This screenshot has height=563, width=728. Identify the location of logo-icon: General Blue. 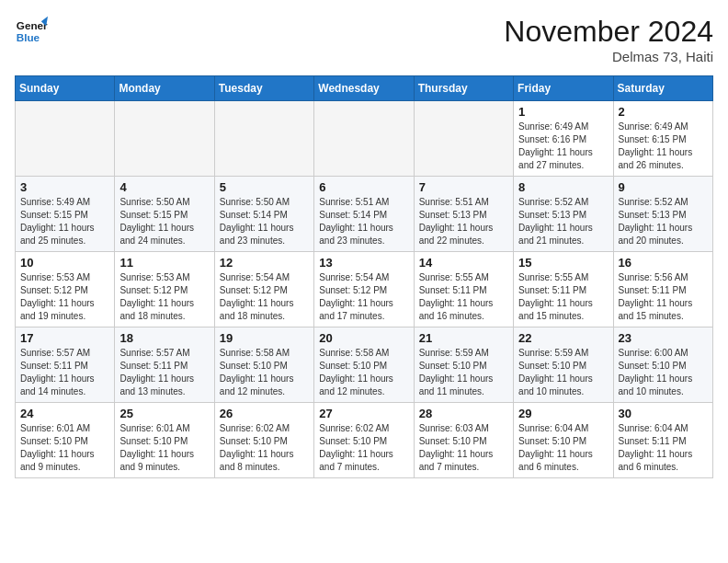
(31, 31).